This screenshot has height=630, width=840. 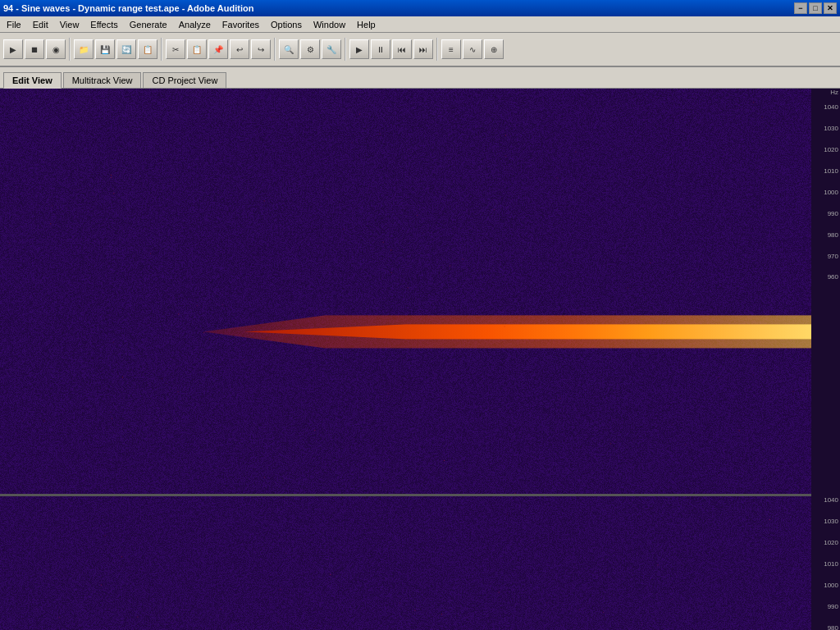 What do you see at coordinates (241, 25) in the screenshot?
I see `menu-favorites: Favorites` at bounding box center [241, 25].